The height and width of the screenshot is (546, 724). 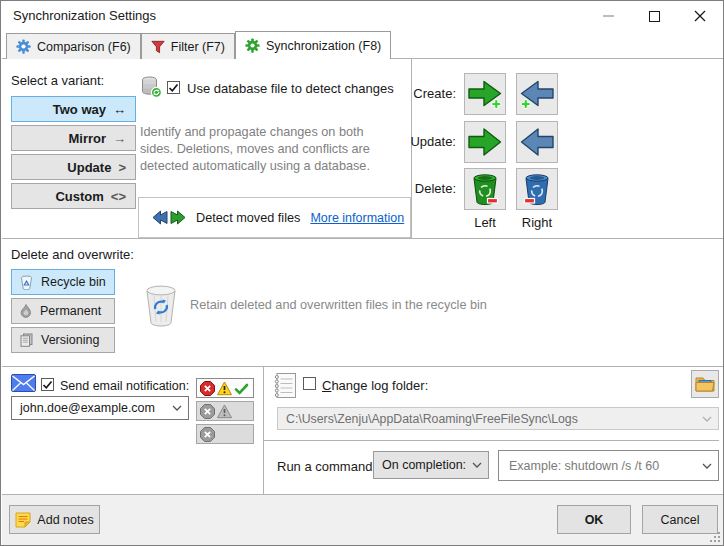 I want to click on variant-mirror-label: Mirror, so click(x=87, y=138).